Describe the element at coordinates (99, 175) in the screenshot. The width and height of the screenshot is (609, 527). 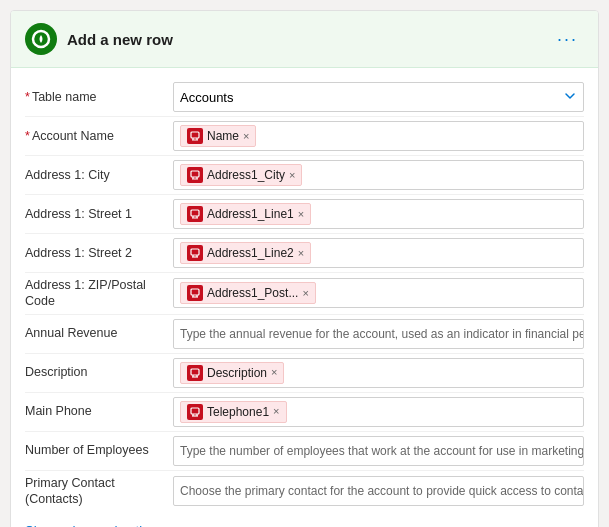
I see `field-label-address-city: Address 1: City` at that location.